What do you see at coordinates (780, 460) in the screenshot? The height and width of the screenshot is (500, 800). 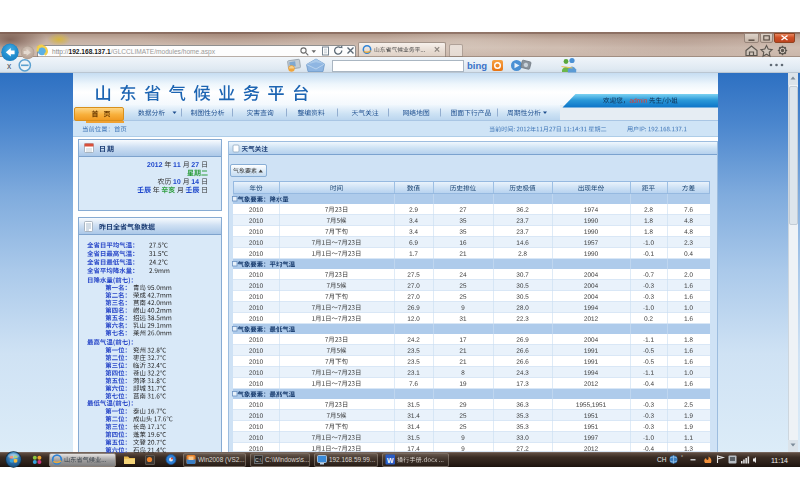 I see `svg-text: 11:14` at bounding box center [780, 460].